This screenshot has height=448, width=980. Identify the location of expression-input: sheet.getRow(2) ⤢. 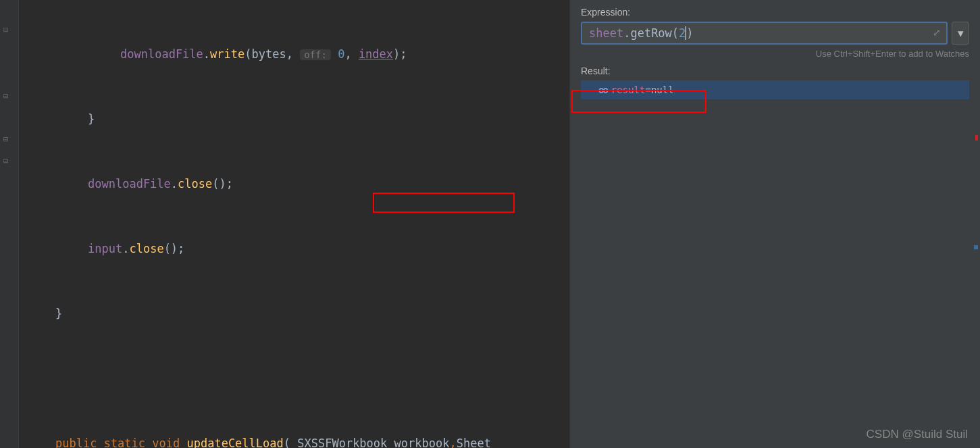
(765, 33).